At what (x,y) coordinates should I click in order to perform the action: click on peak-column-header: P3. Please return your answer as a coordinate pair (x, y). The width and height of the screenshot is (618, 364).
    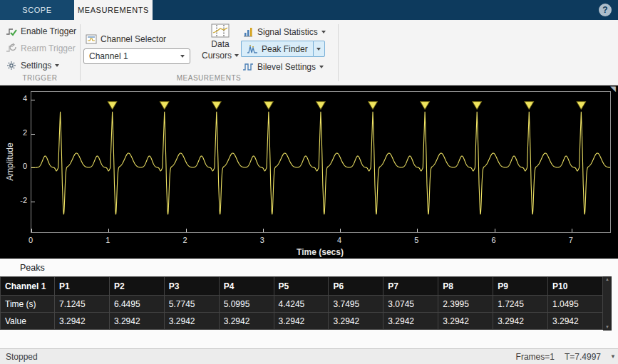
    Looking at the image, I should click on (191, 286).